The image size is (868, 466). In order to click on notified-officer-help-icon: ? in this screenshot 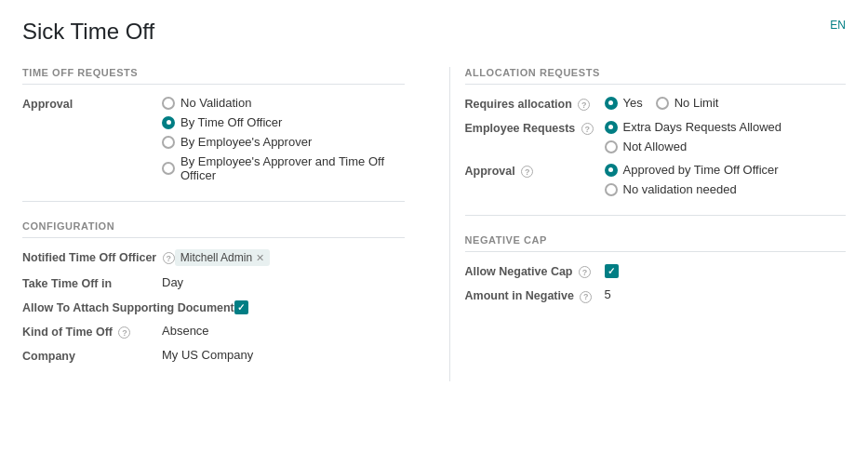, I will do `click(169, 259)`.